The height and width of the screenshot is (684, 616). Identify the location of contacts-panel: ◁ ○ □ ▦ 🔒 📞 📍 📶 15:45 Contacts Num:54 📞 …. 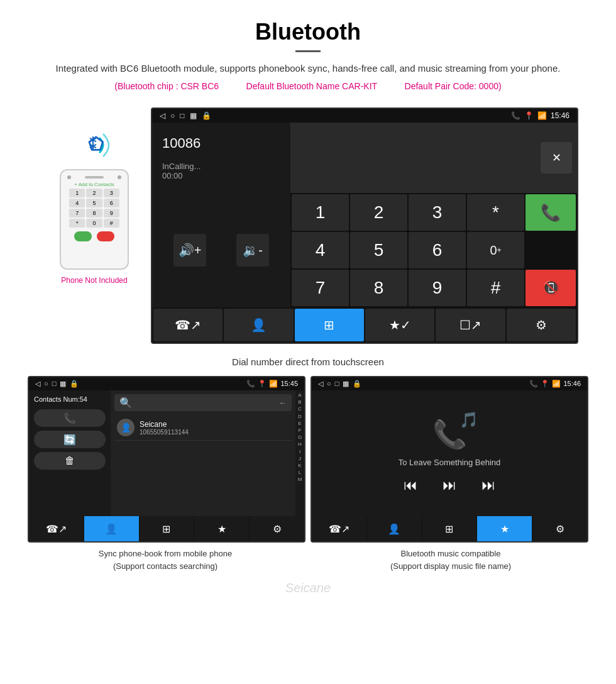
(167, 459).